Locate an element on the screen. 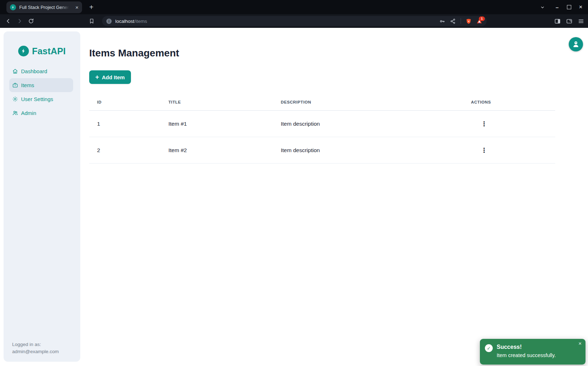 The width and height of the screenshot is (588, 366). address-bar: i localhost/items 1 is located at coordinates (294, 21).